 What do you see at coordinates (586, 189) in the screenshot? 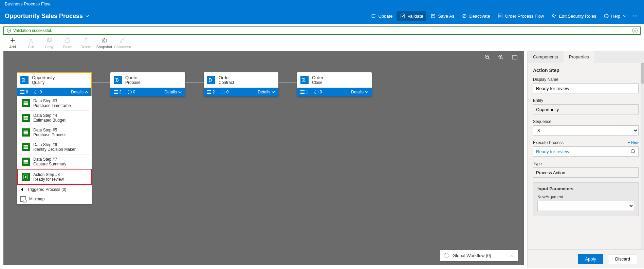
I see `input-parameters-title: Input Parameters` at bounding box center [586, 189].